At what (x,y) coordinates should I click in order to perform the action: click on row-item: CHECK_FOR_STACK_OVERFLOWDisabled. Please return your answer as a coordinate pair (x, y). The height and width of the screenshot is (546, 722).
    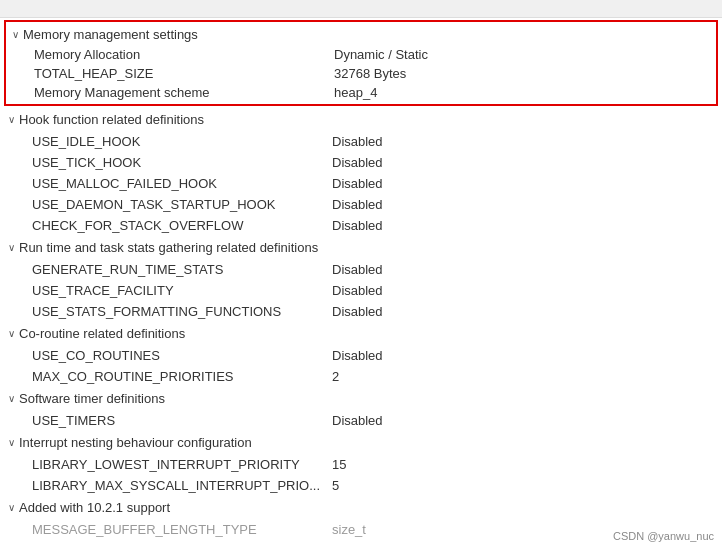
    Looking at the image, I should click on (361, 226).